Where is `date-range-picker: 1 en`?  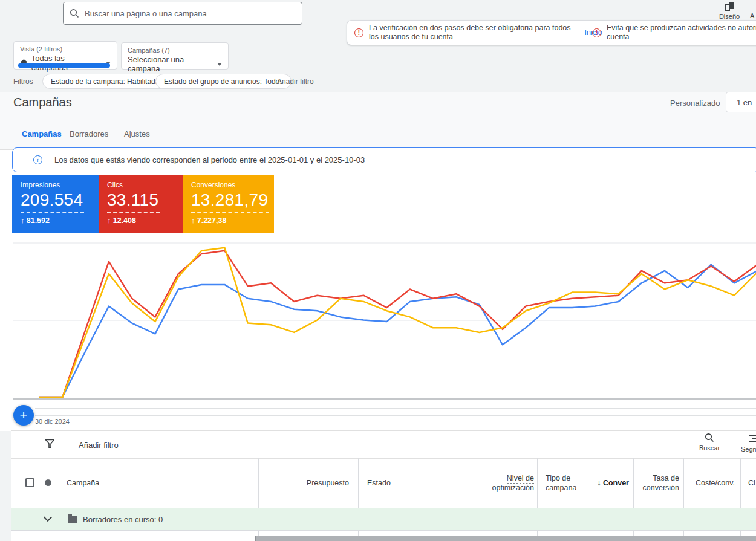 date-range-picker: 1 en is located at coordinates (741, 102).